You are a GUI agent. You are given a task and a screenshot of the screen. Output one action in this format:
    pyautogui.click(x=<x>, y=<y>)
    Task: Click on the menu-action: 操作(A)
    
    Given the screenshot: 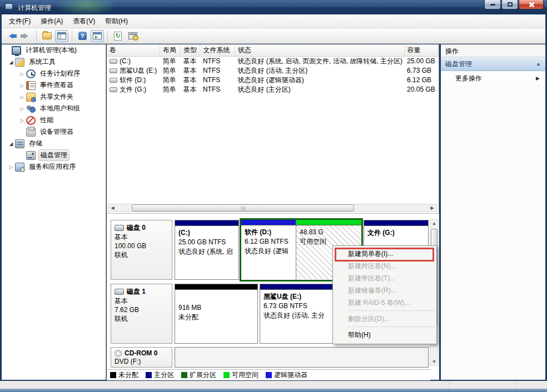 What is the action you would take?
    pyautogui.click(x=52, y=21)
    